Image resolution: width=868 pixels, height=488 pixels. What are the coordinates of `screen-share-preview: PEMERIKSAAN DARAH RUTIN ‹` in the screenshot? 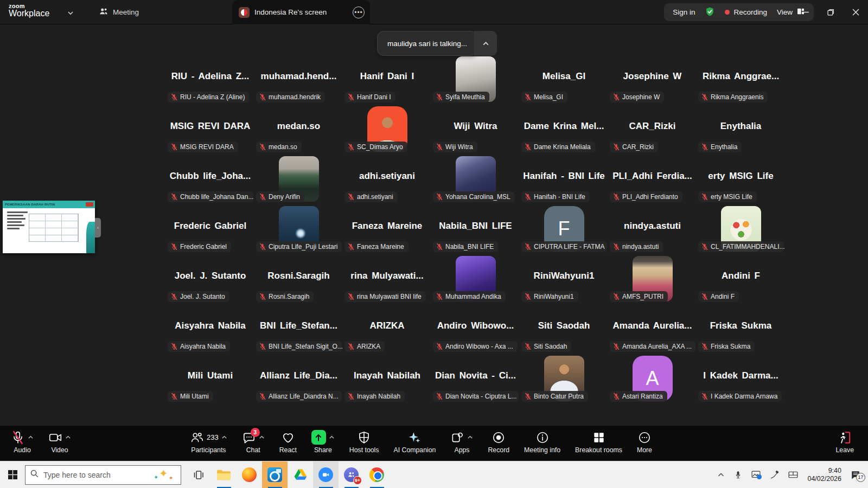 It's located at (49, 227).